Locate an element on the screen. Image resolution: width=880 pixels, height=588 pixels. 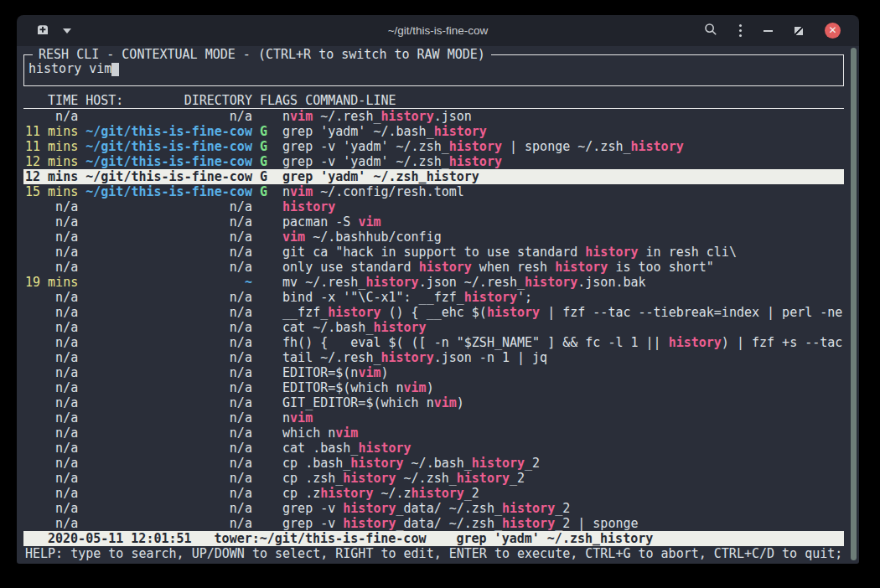
history-row: n/a n/a history is located at coordinates (434, 207).